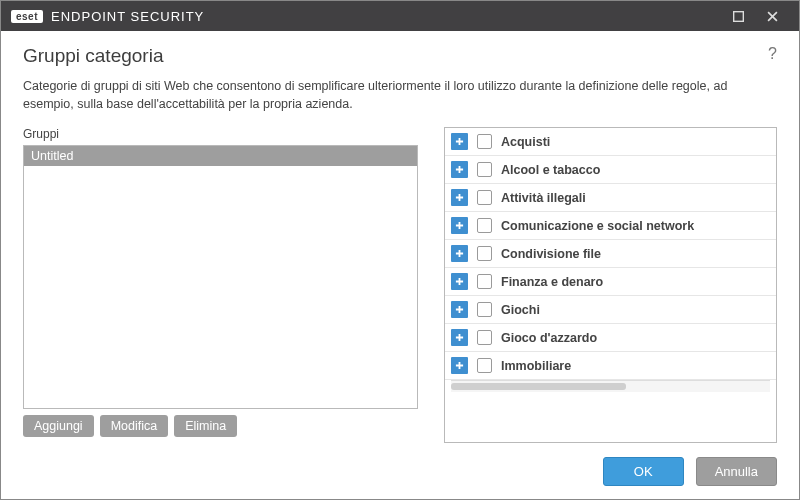  I want to click on category-row: Giochi, so click(610, 310).